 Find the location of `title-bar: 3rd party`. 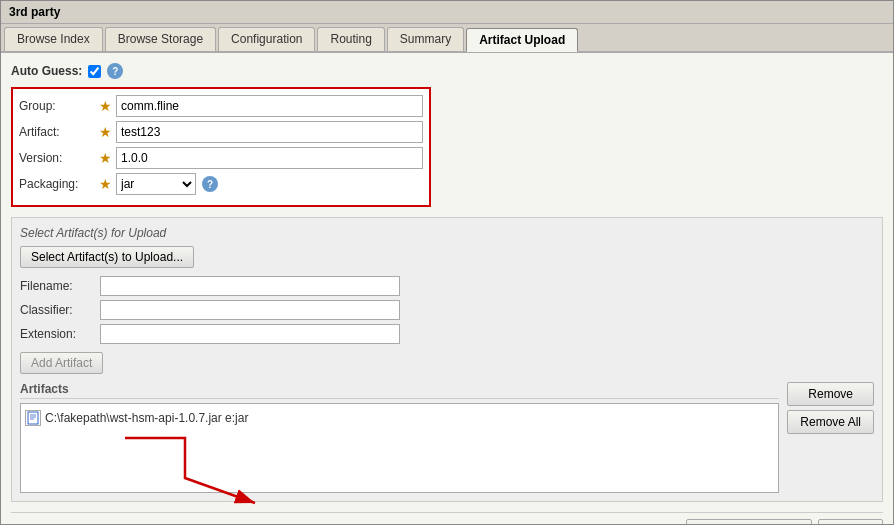

title-bar: 3rd party is located at coordinates (447, 12).